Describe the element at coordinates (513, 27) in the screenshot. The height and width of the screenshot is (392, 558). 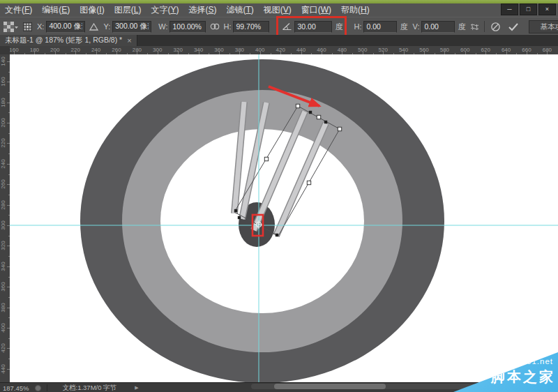
I see `commit-transform-icon` at that location.